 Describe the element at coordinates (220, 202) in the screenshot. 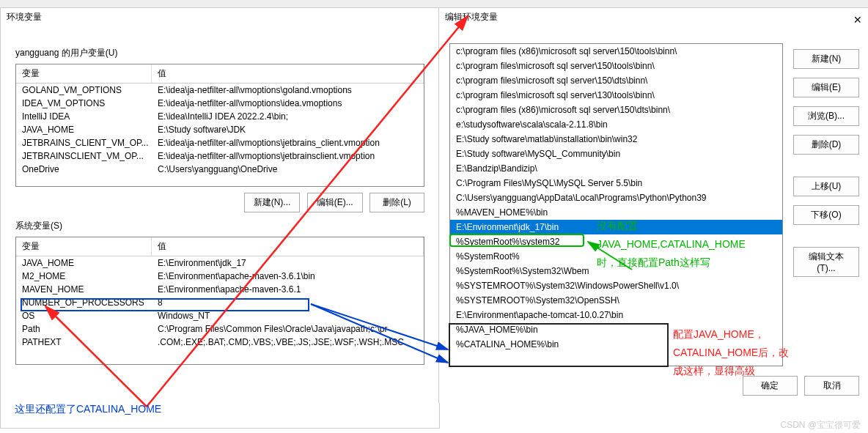

I see `user-buttons: 新建(N)... 编辑(E)... 删除(L)` at that location.